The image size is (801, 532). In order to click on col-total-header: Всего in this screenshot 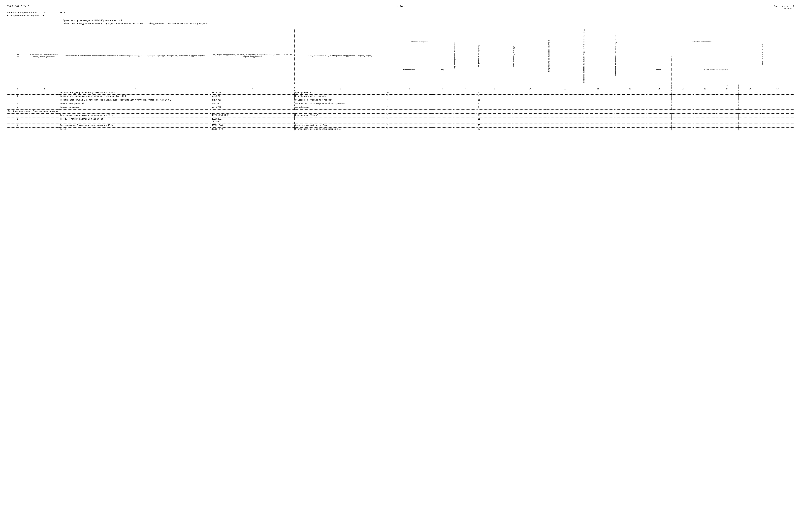, I will do `click(659, 70)`.